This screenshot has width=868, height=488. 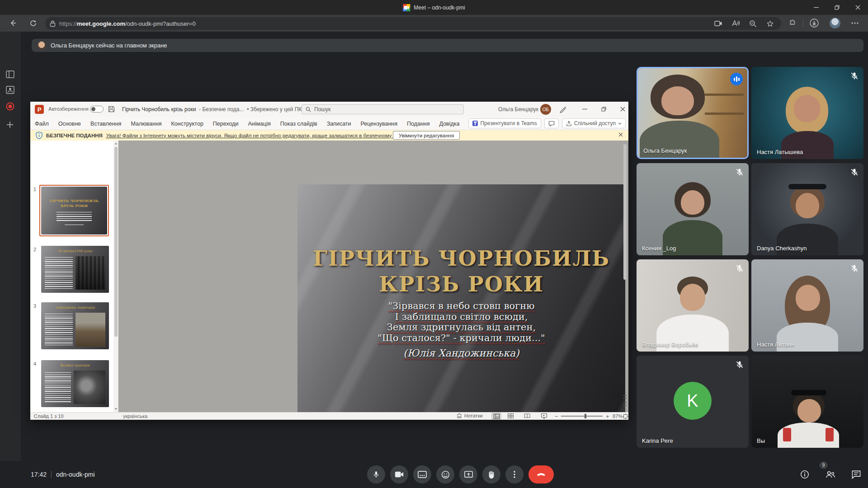 What do you see at coordinates (527, 416) in the screenshot?
I see `reading-view-button` at bounding box center [527, 416].